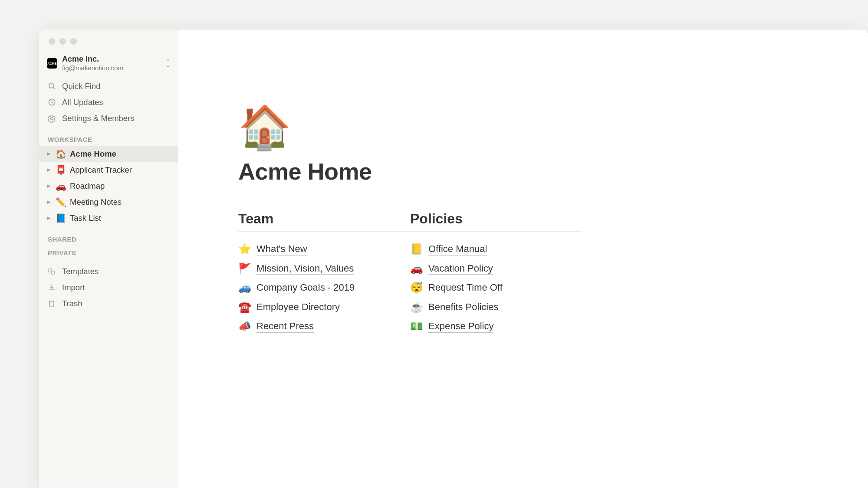 The height and width of the screenshot is (488, 868). Describe the element at coordinates (52, 304) in the screenshot. I see `trash-icon` at that location.